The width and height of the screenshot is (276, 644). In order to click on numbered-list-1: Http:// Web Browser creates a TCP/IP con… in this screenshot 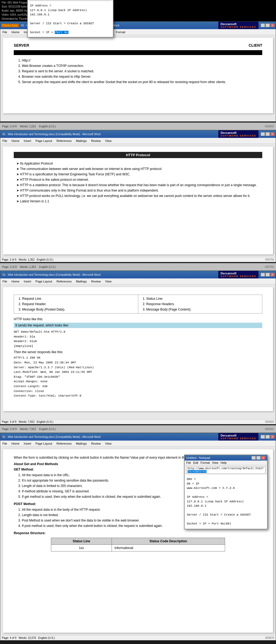, I will do `click(138, 71)`.